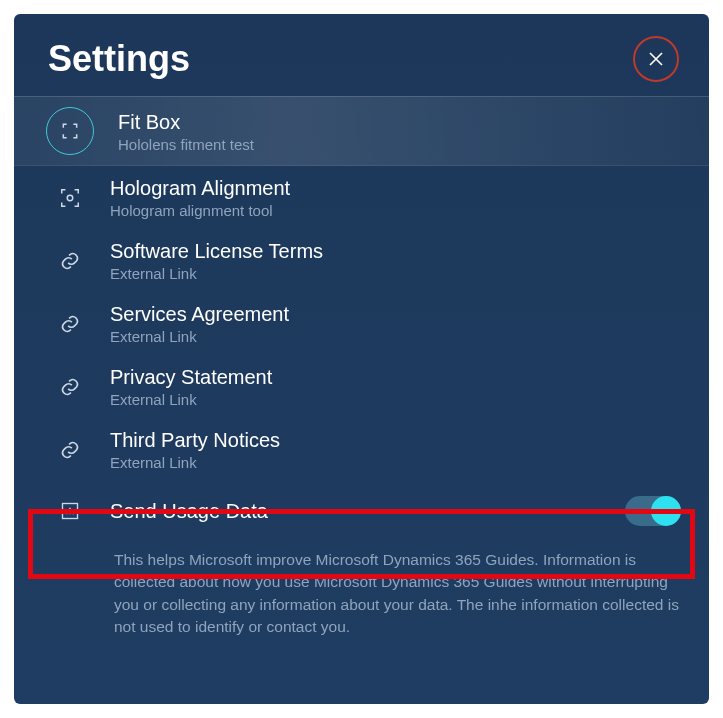 This screenshot has width=723, height=718. I want to click on settings-item-license: Software License Terms External Link, so click(362, 260).